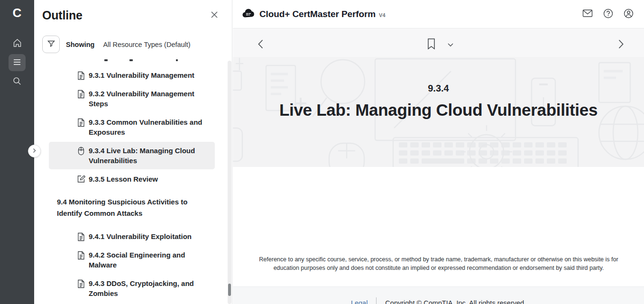  I want to click on bookmark-button, so click(432, 45).